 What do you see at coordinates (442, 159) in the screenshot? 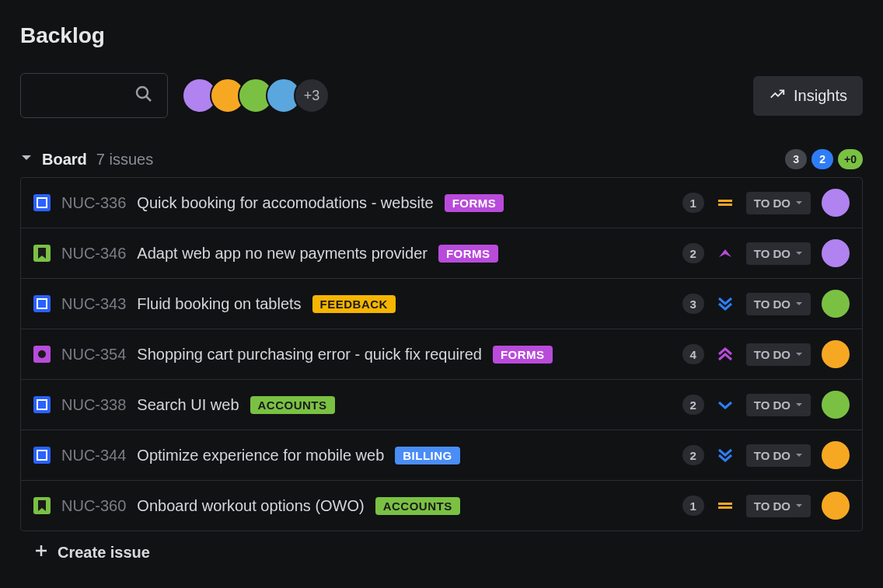
I see `section-header: Board 7 issues 3 2 +0` at bounding box center [442, 159].